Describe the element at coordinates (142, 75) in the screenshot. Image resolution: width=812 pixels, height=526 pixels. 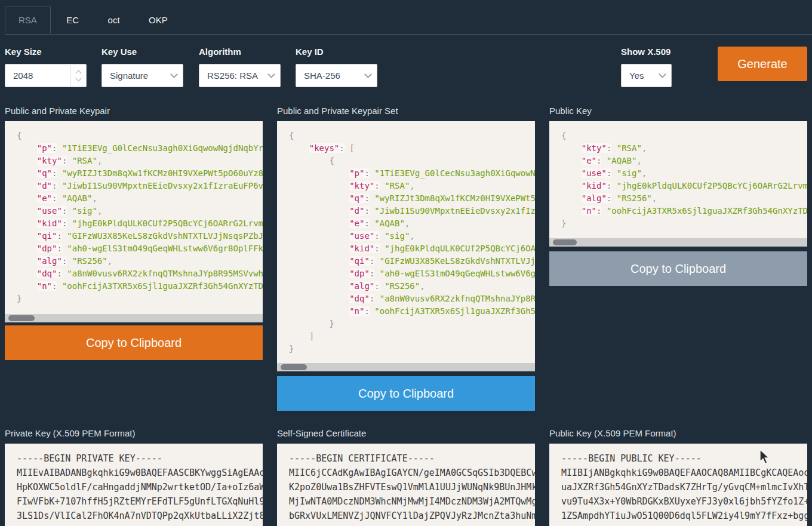
I see `key-use-select: Signature` at that location.